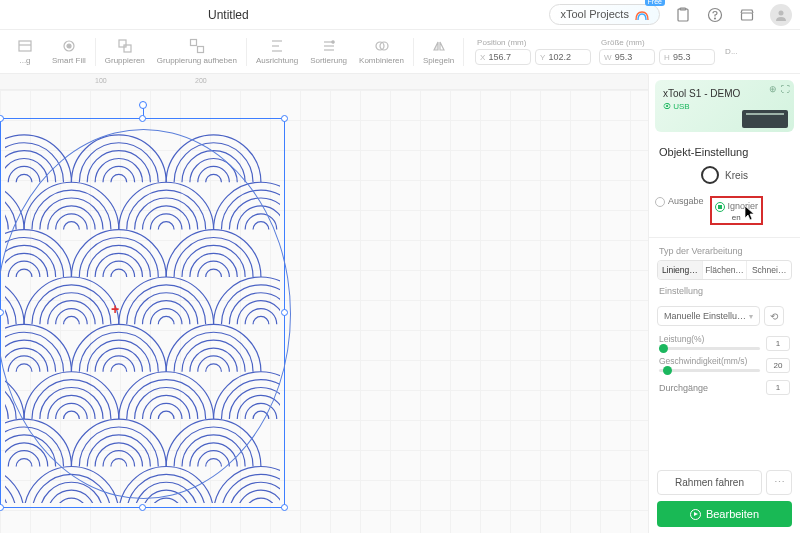 This screenshot has width=800, height=533. What do you see at coordinates (724, 514) in the screenshot?
I see `process-button: Bearbeiten` at bounding box center [724, 514].